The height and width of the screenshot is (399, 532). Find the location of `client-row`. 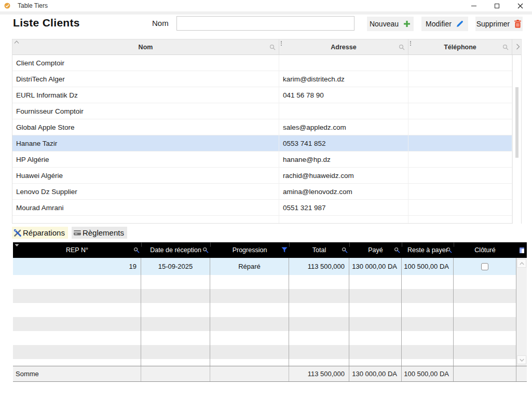

client-row is located at coordinates (267, 219).